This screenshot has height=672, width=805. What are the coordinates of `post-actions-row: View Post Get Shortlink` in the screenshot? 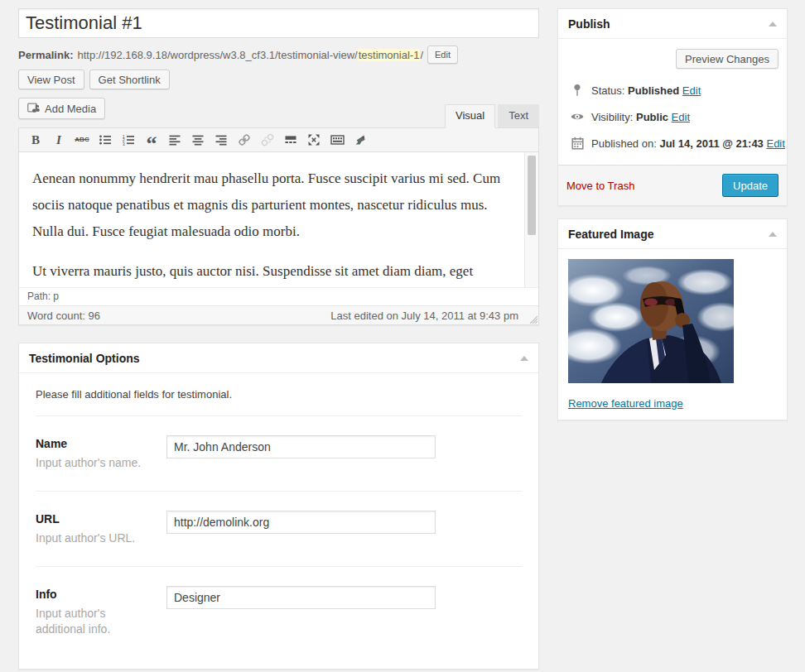 It's located at (278, 79).